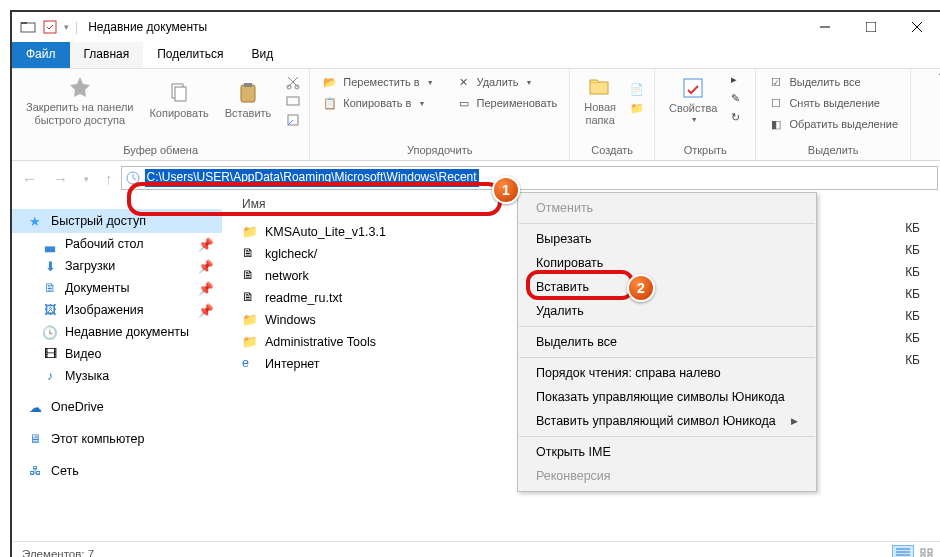 The height and width of the screenshot is (557, 940). What do you see at coordinates (50, 27) in the screenshot?
I see `properties-mini-icon` at bounding box center [50, 27].